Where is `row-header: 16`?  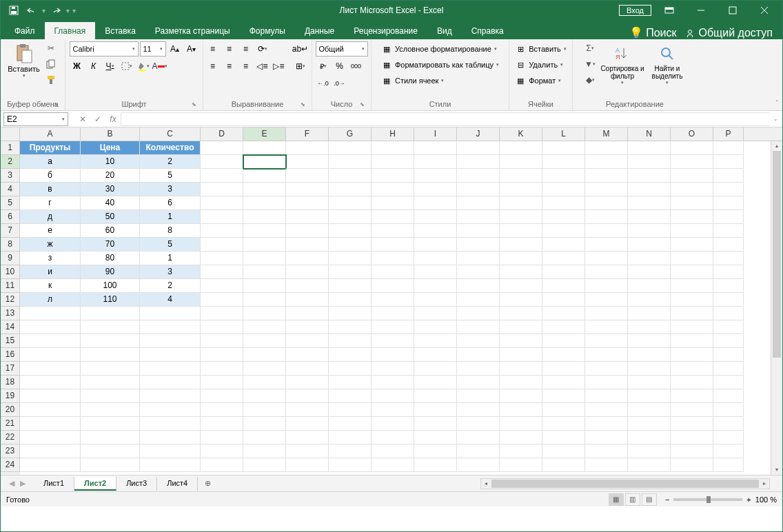
row-header: 16 is located at coordinates (10, 355).